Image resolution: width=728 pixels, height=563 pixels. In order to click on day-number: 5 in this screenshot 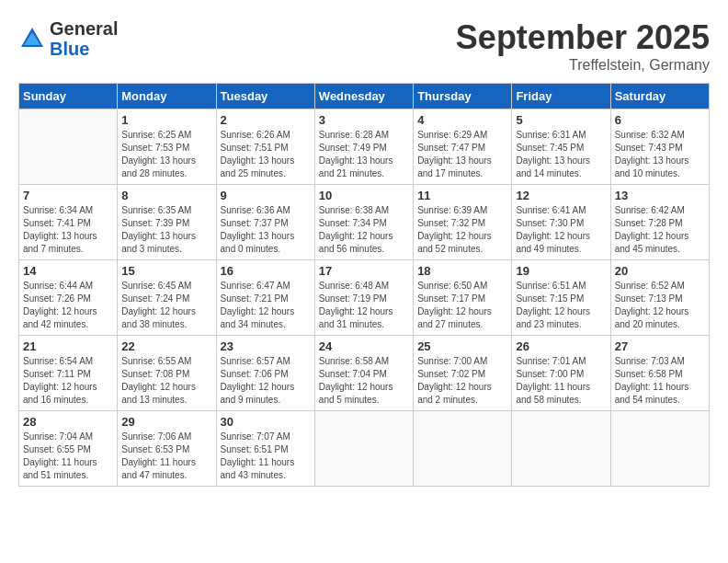, I will do `click(561, 120)`.